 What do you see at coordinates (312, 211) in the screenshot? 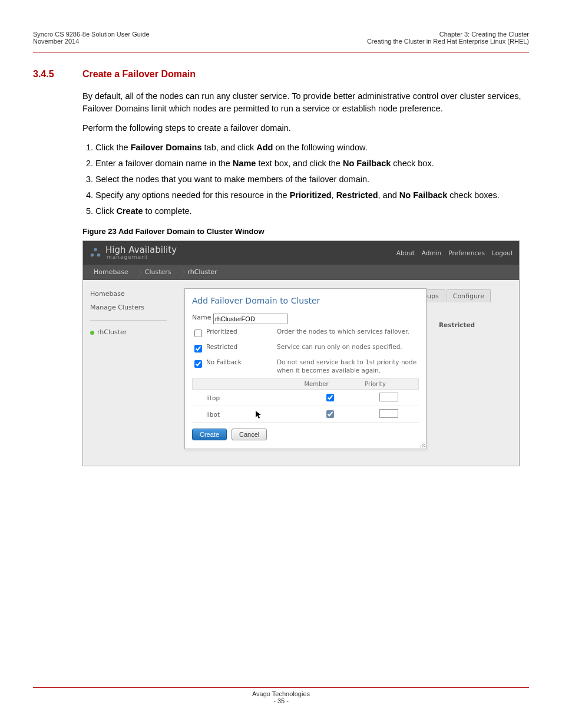
I see `step-5: Click Create to complete.` at bounding box center [312, 211].